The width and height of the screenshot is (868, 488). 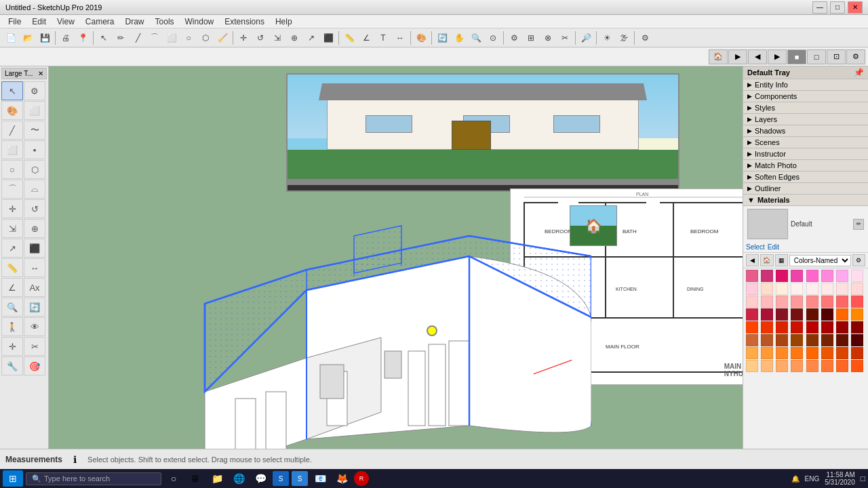 What do you see at coordinates (277, 38) in the screenshot?
I see `scale-tool: ⇲` at bounding box center [277, 38].